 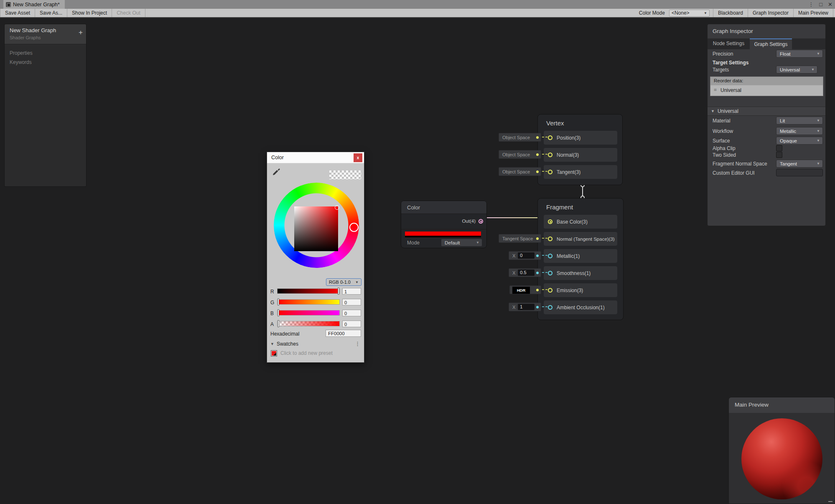 What do you see at coordinates (568, 138) in the screenshot?
I see `slot-label: Position(3)` at bounding box center [568, 138].